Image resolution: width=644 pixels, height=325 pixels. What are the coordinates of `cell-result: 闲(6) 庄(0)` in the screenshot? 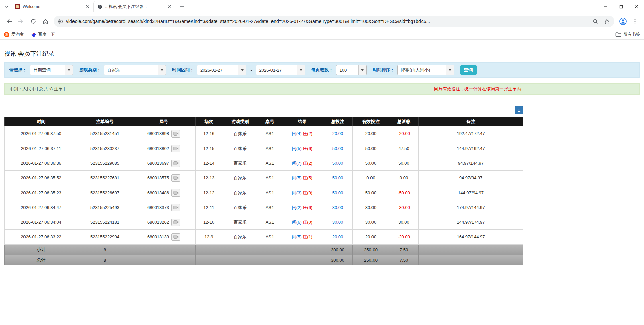 It's located at (302, 222).